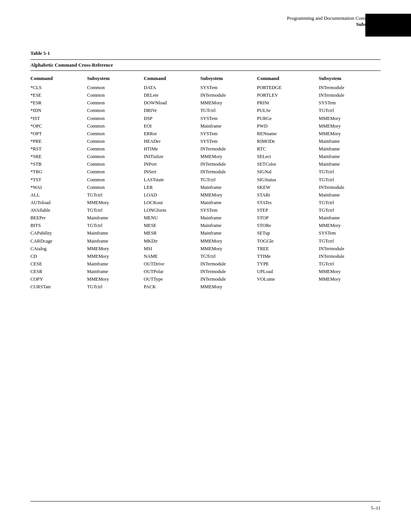 This screenshot has width=411, height=532. What do you see at coordinates (172, 203) in the screenshot?
I see `cell-15-2: LOCKout` at bounding box center [172, 203].